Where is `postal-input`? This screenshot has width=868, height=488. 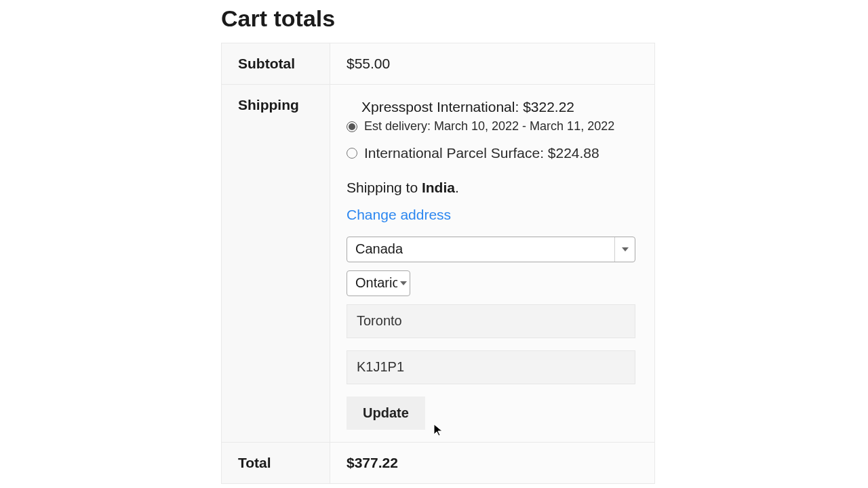 postal-input is located at coordinates (491, 367).